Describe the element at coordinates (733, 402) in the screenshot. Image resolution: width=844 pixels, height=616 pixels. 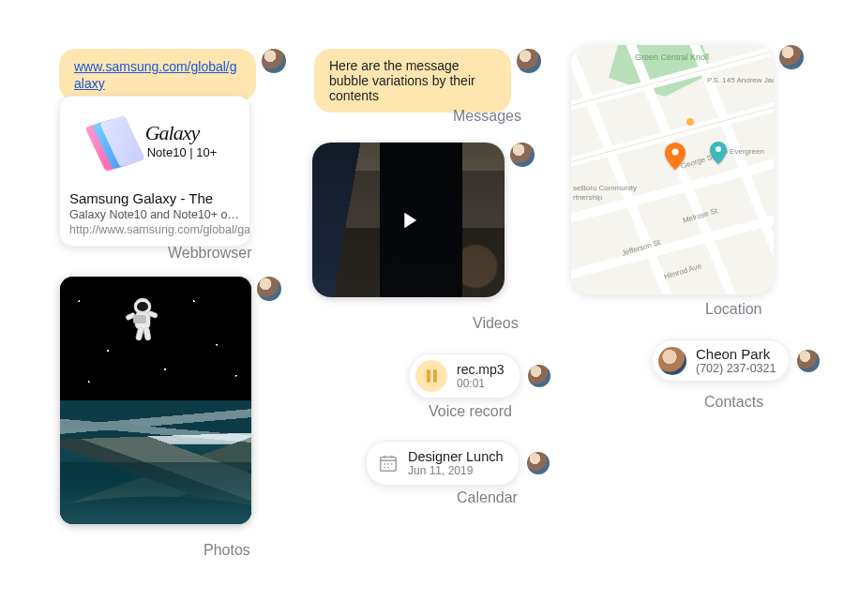
I see `section-label-contacts: Contacts` at that location.